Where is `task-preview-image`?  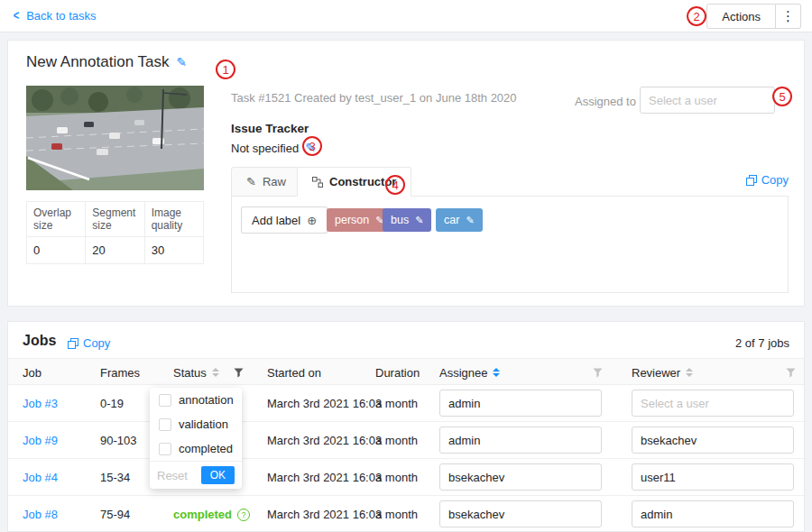 task-preview-image is located at coordinates (115, 138).